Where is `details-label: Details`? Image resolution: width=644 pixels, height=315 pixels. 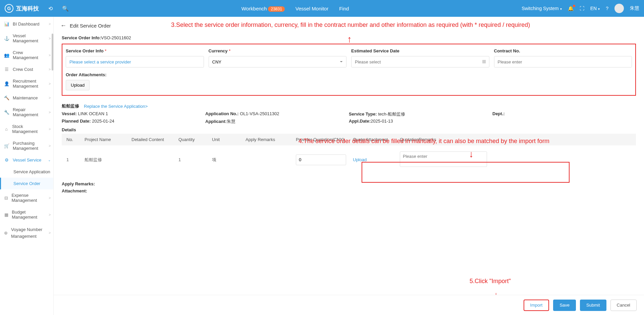
details-label: Details is located at coordinates (349, 130).